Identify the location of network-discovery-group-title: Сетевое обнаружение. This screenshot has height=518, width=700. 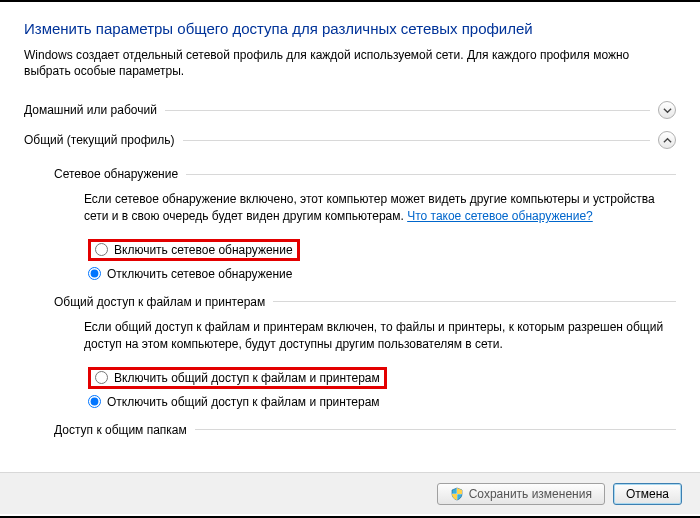
(116, 174).